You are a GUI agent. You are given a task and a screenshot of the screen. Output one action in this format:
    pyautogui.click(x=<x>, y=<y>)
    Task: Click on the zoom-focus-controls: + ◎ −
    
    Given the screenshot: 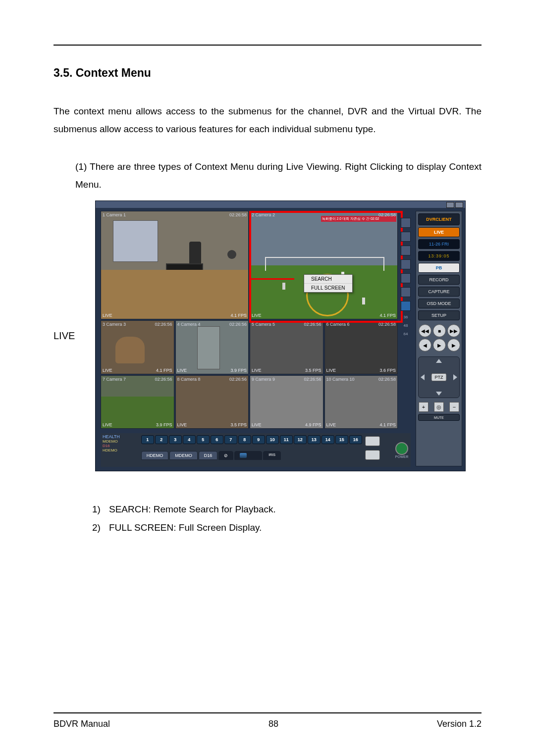 What is the action you would take?
    pyautogui.click(x=439, y=407)
    